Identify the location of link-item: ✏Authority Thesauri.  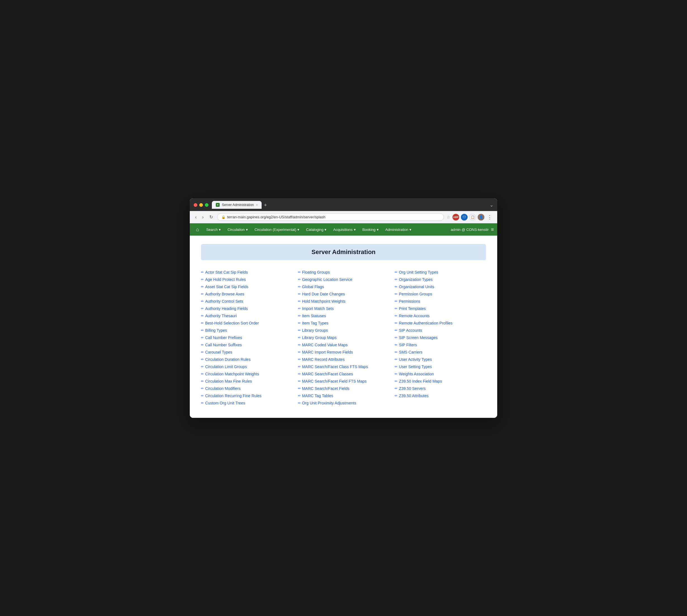
(247, 316).